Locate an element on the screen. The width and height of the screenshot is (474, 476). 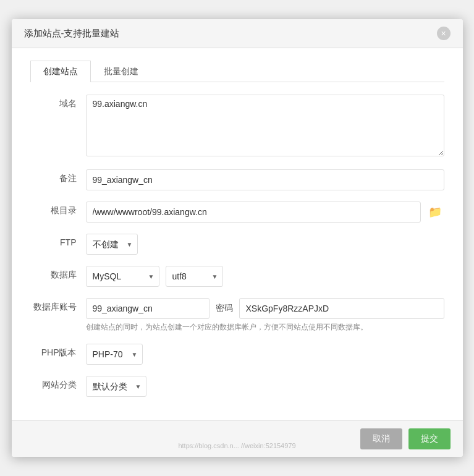
db-type-select-wrap: MySQL PostgreSQL SQLite is located at coordinates (122, 276).